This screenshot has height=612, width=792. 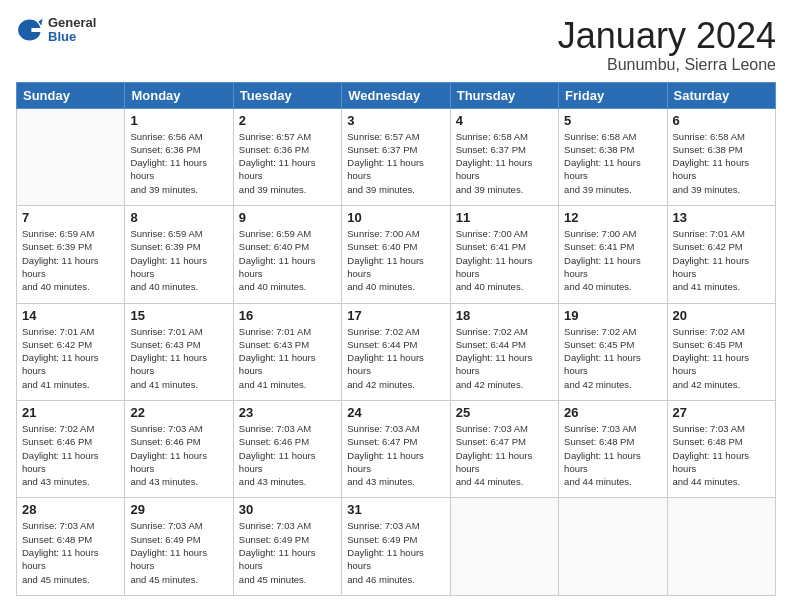 What do you see at coordinates (396, 163) in the screenshot?
I see `day-detail: Sunrise: 6:57 AMSunset: 6:37 PMDaylight:…` at bounding box center [396, 163].